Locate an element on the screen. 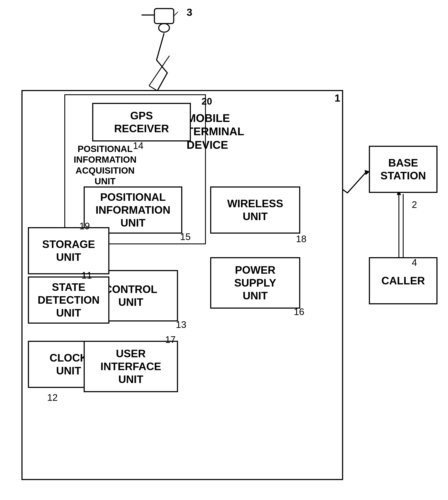 The height and width of the screenshot is (500, 448). ref-number-20: 20 is located at coordinates (207, 101).